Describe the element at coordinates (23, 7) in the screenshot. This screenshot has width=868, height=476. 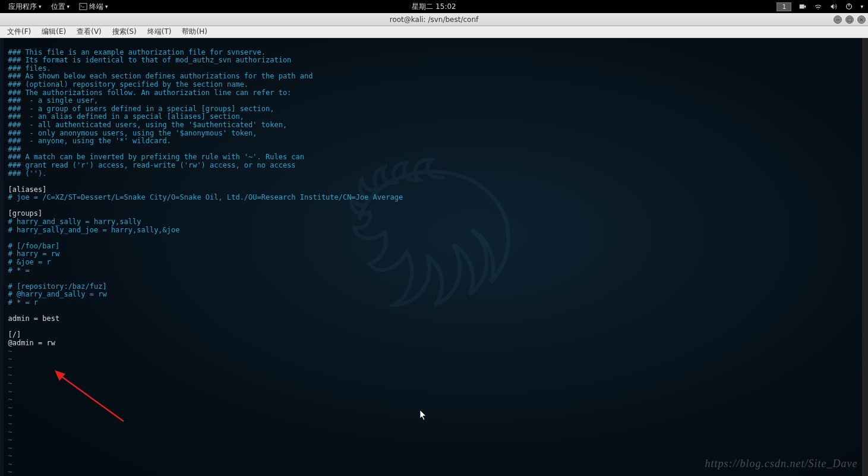
I see `applications-label: 应用程序` at that location.